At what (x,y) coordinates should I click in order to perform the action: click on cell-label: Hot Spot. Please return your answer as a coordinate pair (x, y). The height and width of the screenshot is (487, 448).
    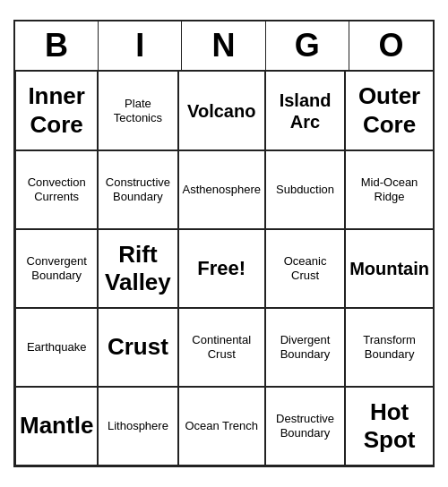
    Looking at the image, I should click on (389, 426).